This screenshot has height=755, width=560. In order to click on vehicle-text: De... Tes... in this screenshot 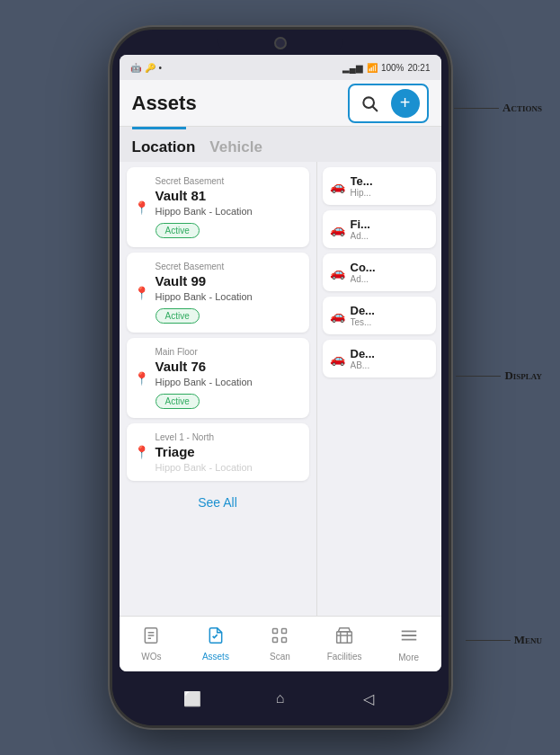, I will do `click(363, 315)`.